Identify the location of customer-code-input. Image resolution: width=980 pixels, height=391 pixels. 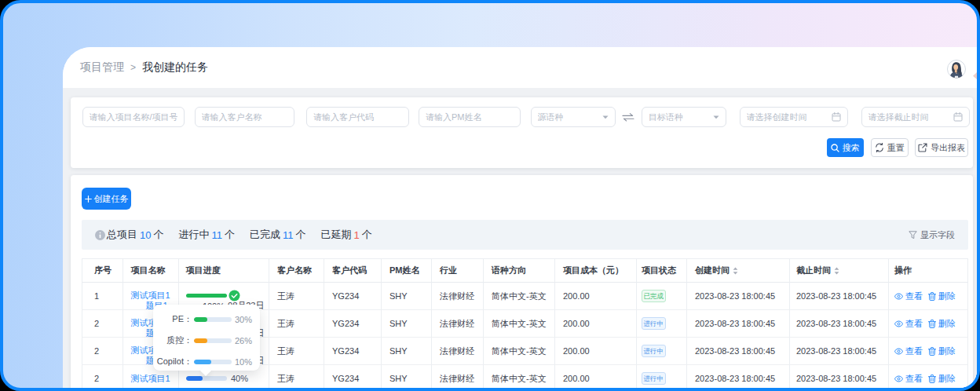
(358, 117).